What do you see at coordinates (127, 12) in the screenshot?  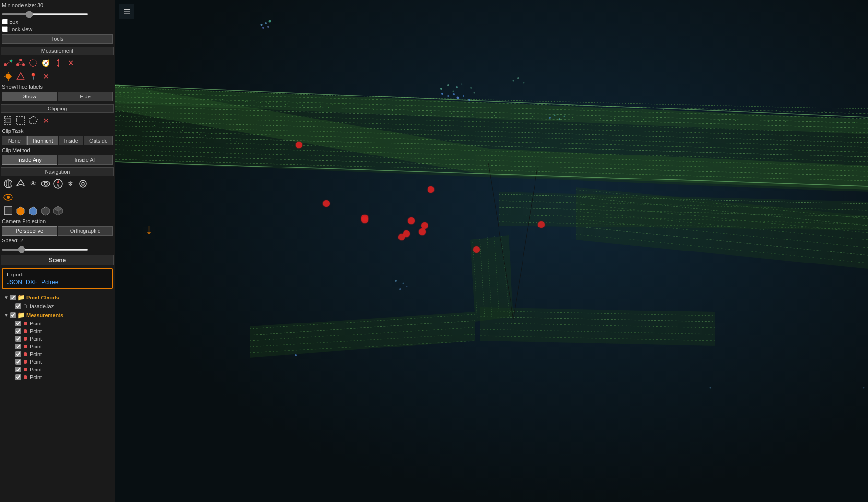 I see `menu-button: ☰` at bounding box center [127, 12].